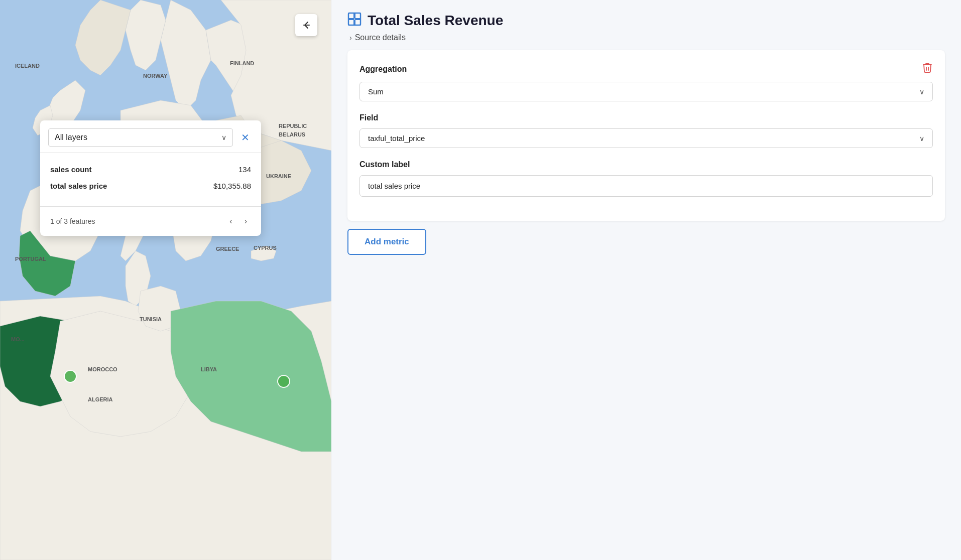  Describe the element at coordinates (350, 38) in the screenshot. I see `source-details-chevron-icon: ›` at that location.